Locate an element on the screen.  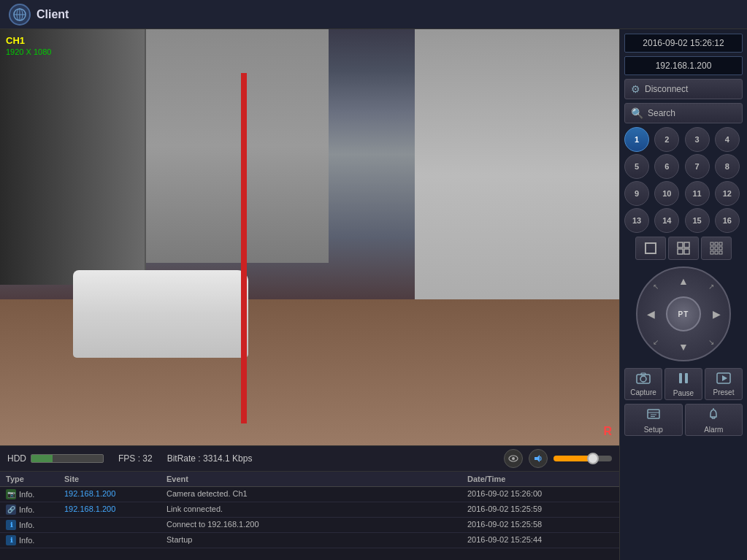
ptz-bottomright-button: ↘ is located at coordinates (711, 342).